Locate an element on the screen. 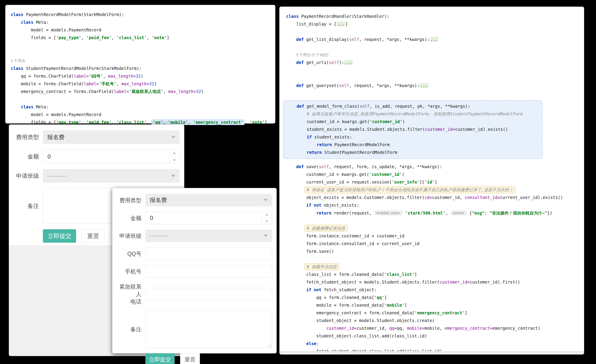  code-token: '紧急联系人电话' is located at coordinates (146, 91).